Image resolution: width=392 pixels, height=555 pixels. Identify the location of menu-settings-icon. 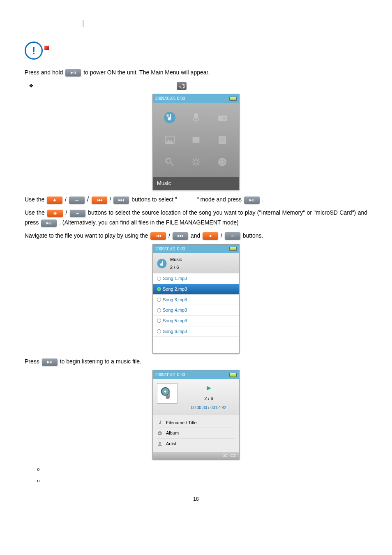
(196, 162).